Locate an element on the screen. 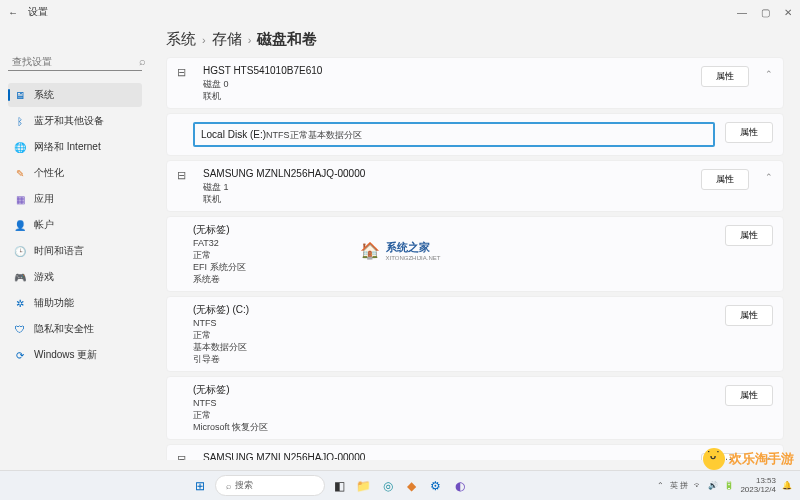 The width and height of the screenshot is (800, 500). disk-row: ⊟SAMSUNG MZNLN256HAJQ-00000磁盘 2联机属性⌃ is located at coordinates (475, 452).